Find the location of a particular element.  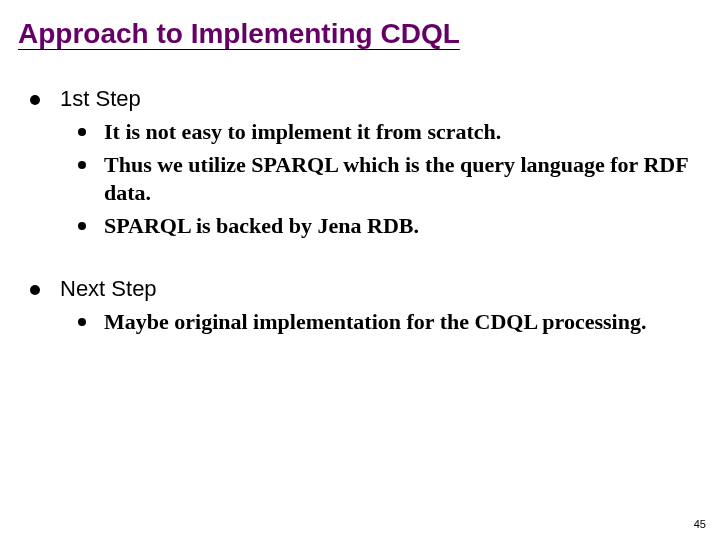

list-item: Thus we utilize SPARQL which is the quer… is located at coordinates (363, 180).